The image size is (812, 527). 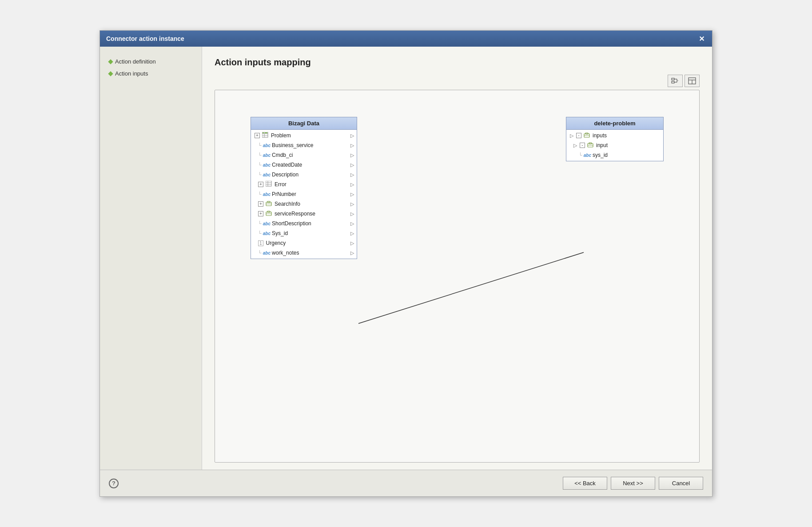 I want to click on table-row: + SearchInfo ▷, so click(x=304, y=204).